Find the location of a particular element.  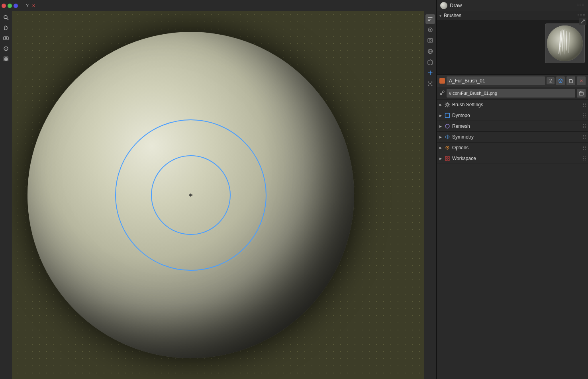

workspace-icon is located at coordinates (447, 158).